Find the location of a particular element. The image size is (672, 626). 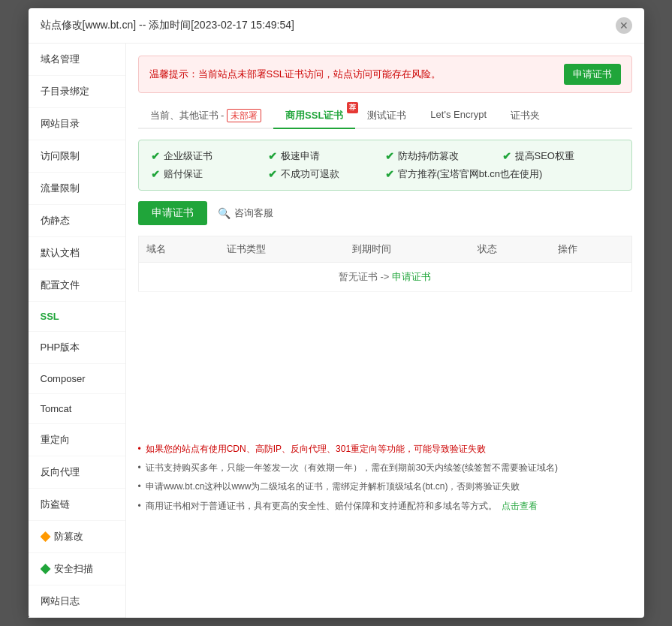

note-3-text: 申请www.bt.cn这种以www为二级域名的证书，需绑定并解析顶级域名(bt.… is located at coordinates (333, 486).